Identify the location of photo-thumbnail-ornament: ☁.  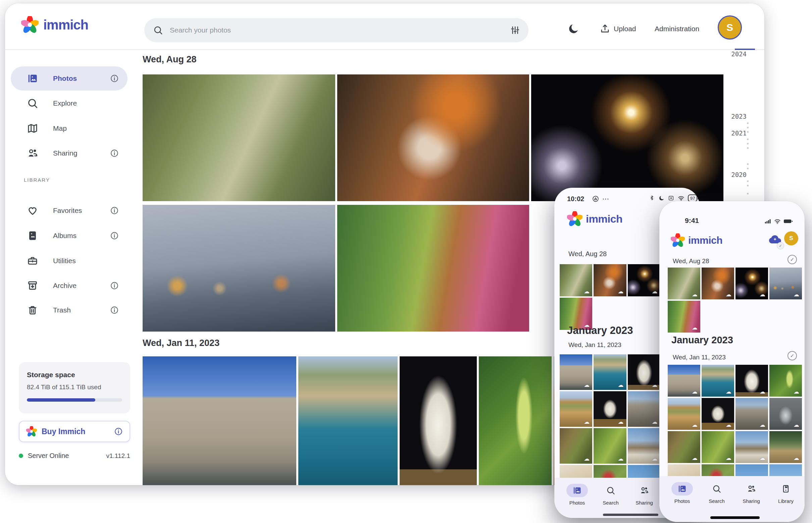
(786, 414).